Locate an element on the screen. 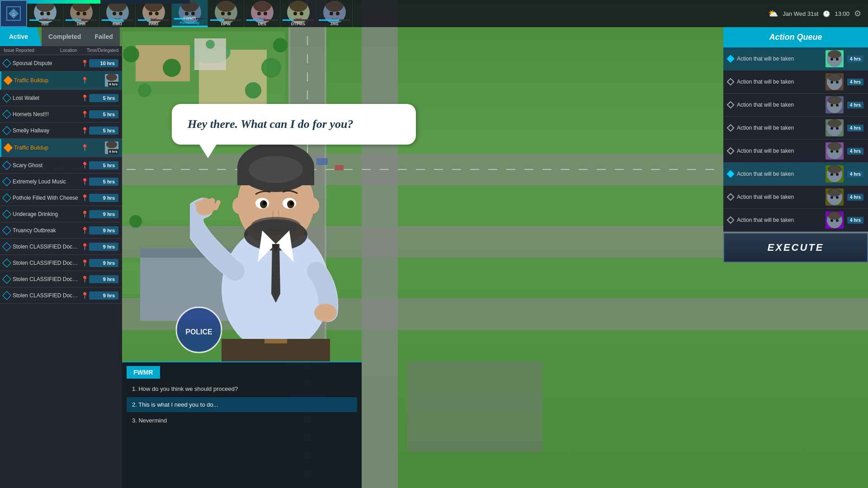 The image size is (868, 488). dialogue-options: 1. How do you think we should proceed?2.… is located at coordinates (242, 405).